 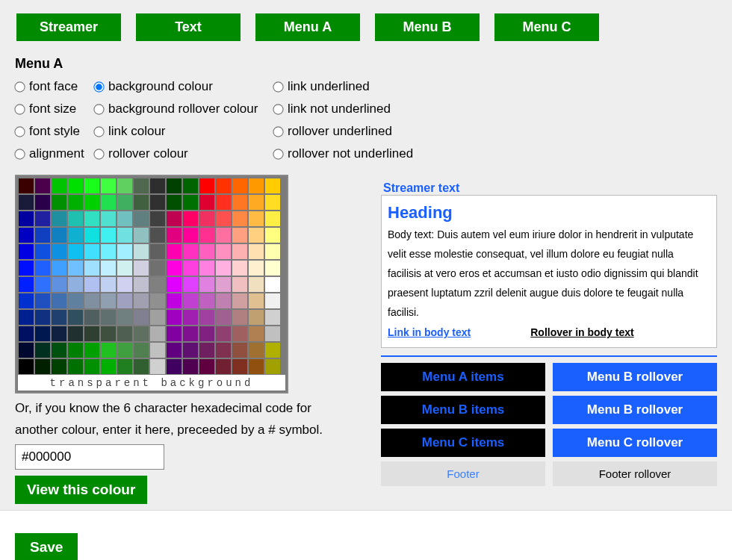 I want to click on menu-preview-item: Menu B items, so click(x=463, y=410).